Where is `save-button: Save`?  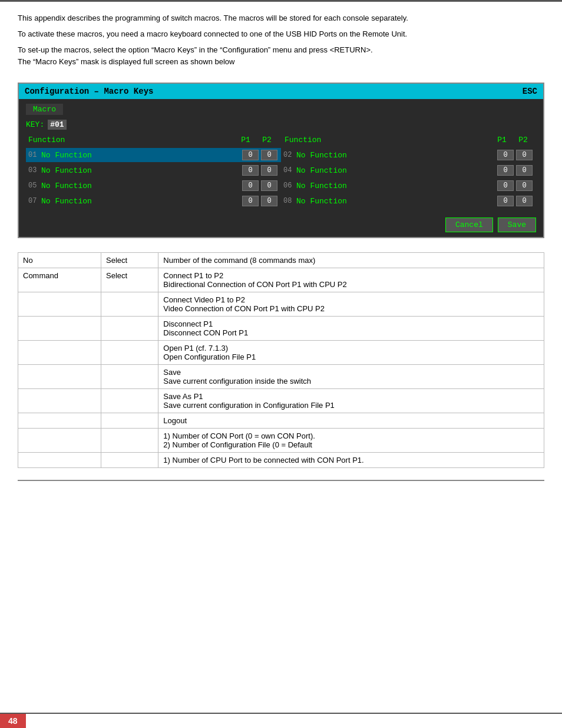
save-button: Save is located at coordinates (517, 225).